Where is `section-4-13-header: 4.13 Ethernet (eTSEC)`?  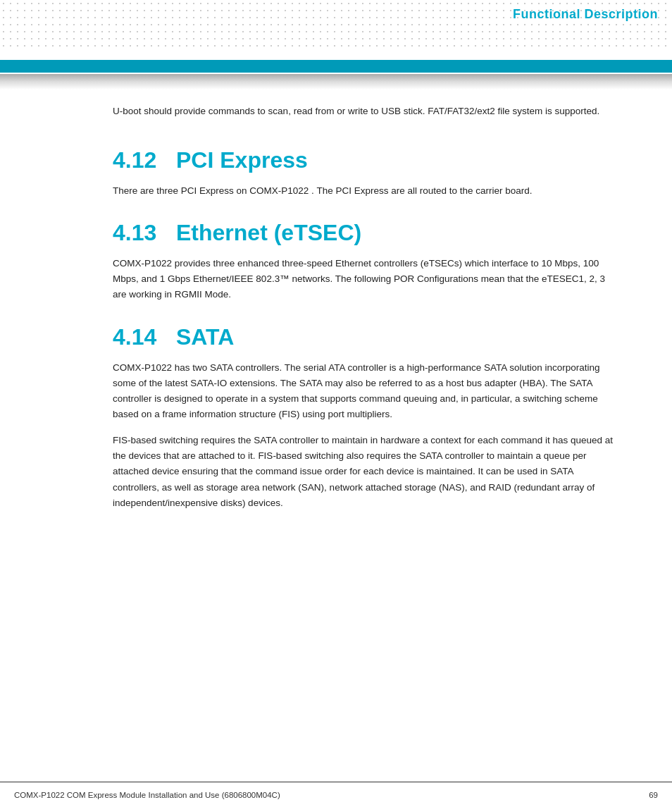 section-4-13-header: 4.13 Ethernet (eTSEC) is located at coordinates (364, 233).